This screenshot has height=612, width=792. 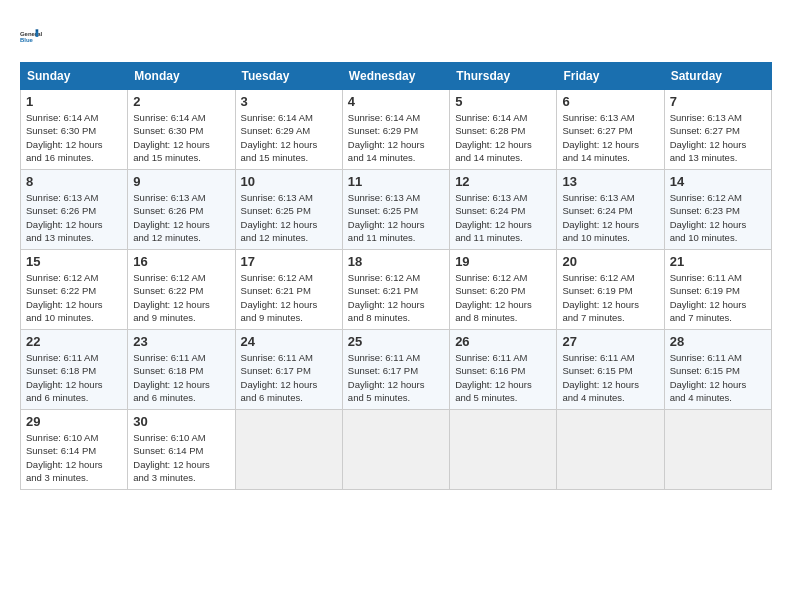 What do you see at coordinates (289, 342) in the screenshot?
I see `day-number: 24` at bounding box center [289, 342].